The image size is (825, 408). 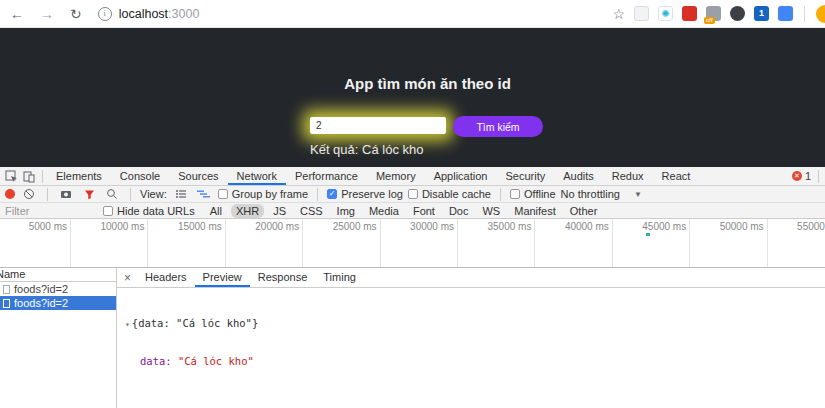 I want to click on hide-data-urls-label: Hide data URLs, so click(x=156, y=211).